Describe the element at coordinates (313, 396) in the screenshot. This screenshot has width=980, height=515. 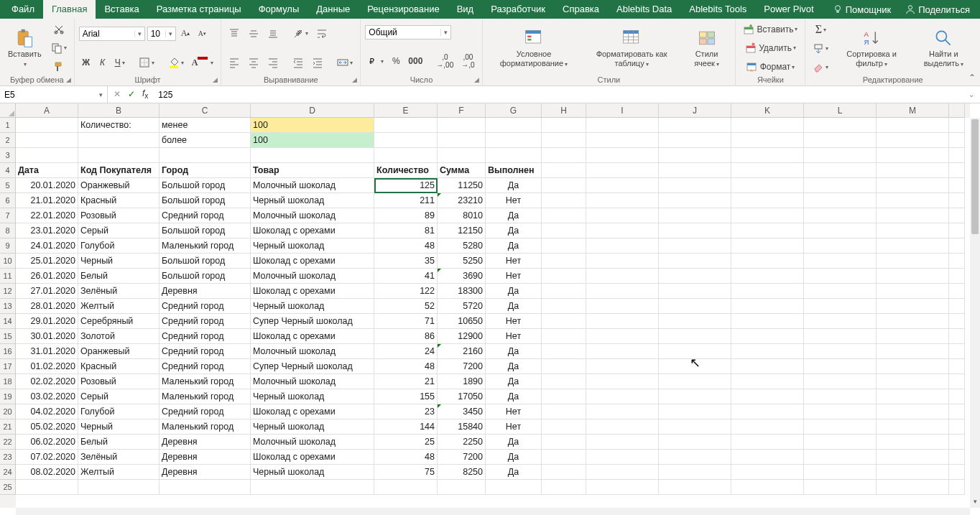
I see `cell: Черный шоколад` at that location.